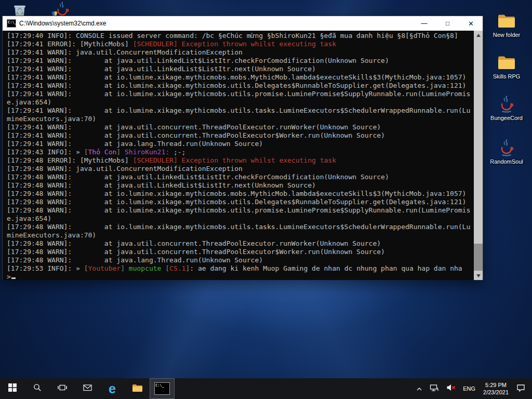 The image size is (532, 399). I want to click on clock: 5:29 PM 2/23/2021, so click(496, 389).